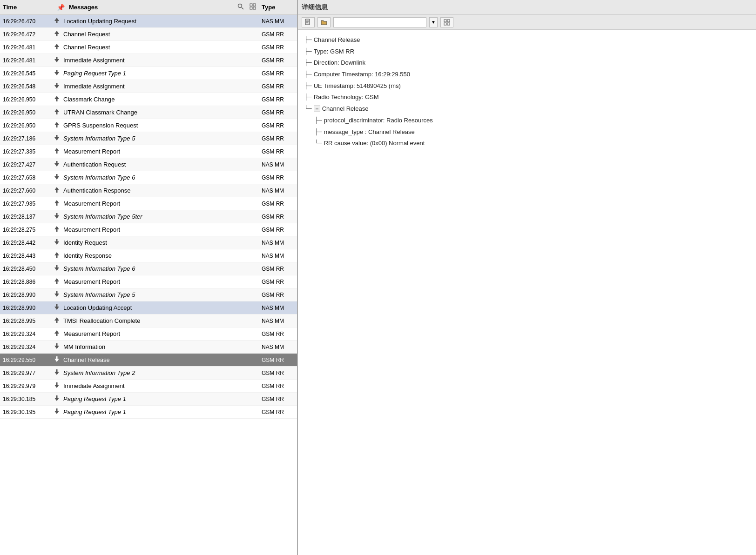  What do you see at coordinates (148, 243) in the screenshot?
I see `table-row: 16:29:28.442Identity RequestNAS MM` at bounding box center [148, 243].